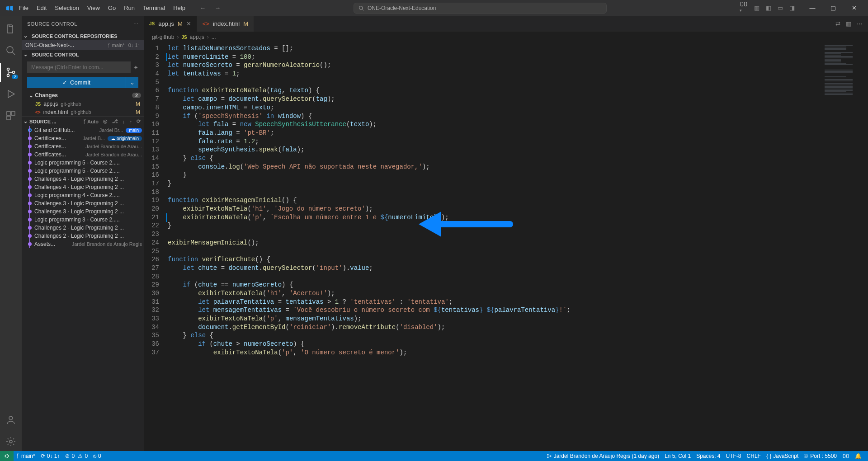 The width and height of the screenshot is (868, 461). I want to click on commit-row: Certificates... Jardel B... ☁ origin/mai…, so click(83, 138).